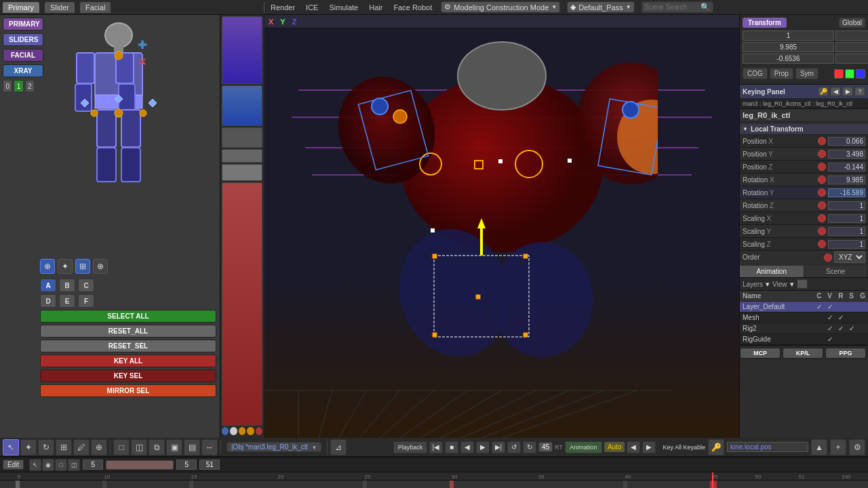  Describe the element at coordinates (846, 353) in the screenshot. I see `btn-ppg: PPG` at that location.